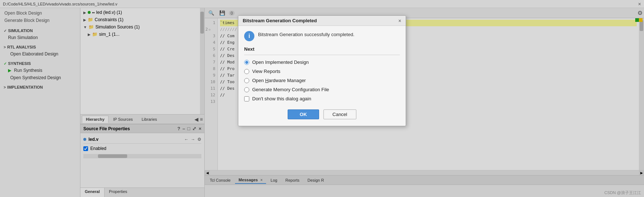 The height and width of the screenshot is (197, 644). Describe the element at coordinates (247, 81) in the screenshot. I see `radio-open-hardware-manager` at that location.